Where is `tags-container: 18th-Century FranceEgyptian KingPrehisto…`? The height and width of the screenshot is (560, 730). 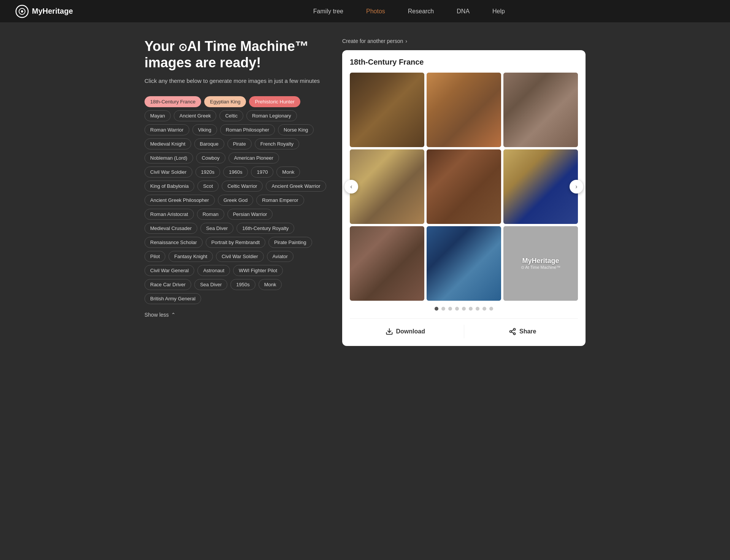
tags-container: 18th-Century FranceEgyptian KingPrehisto… is located at coordinates (236, 200).